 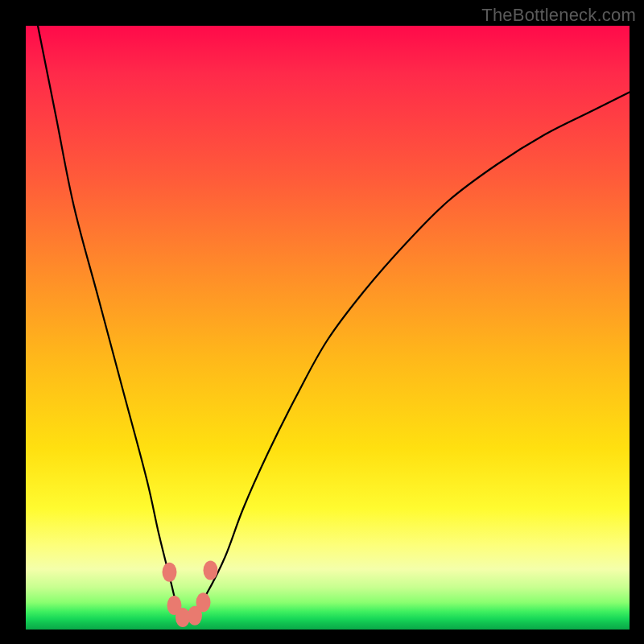 What do you see at coordinates (190, 594) in the screenshot?
I see `curve-markers` at bounding box center [190, 594].